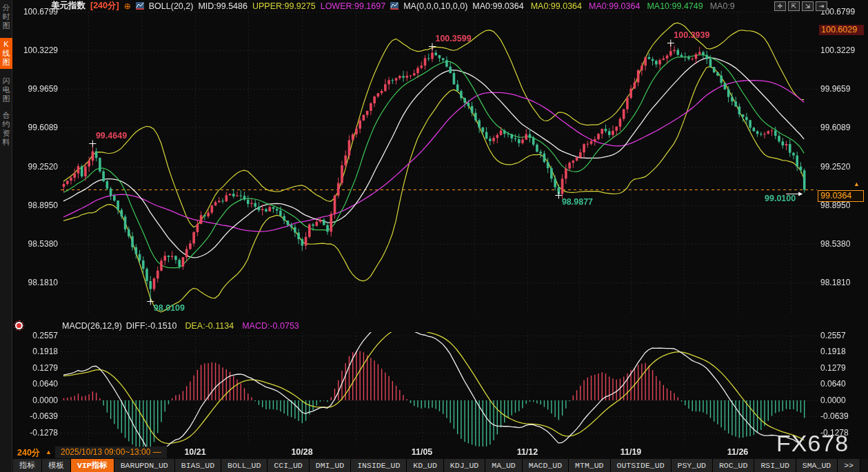 The width and height of the screenshot is (868, 472). I want to click on ma-value-1: MA0:99.0364, so click(556, 6).